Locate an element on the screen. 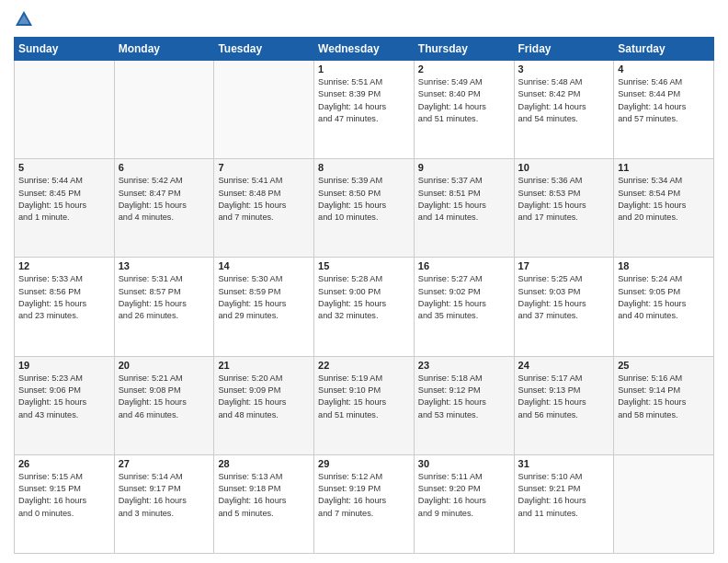 This screenshot has height=563, width=728. day-number: 11 is located at coordinates (664, 167).